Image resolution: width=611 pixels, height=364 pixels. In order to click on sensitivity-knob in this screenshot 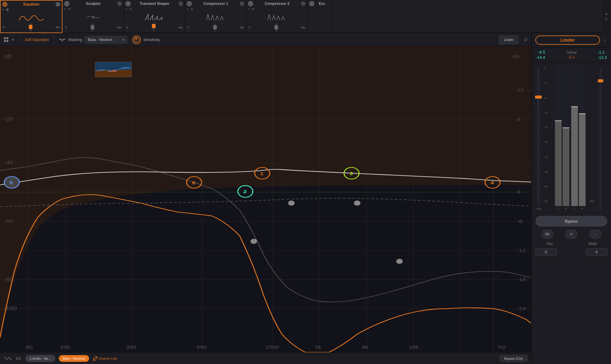, I will do `click(137, 40)`.